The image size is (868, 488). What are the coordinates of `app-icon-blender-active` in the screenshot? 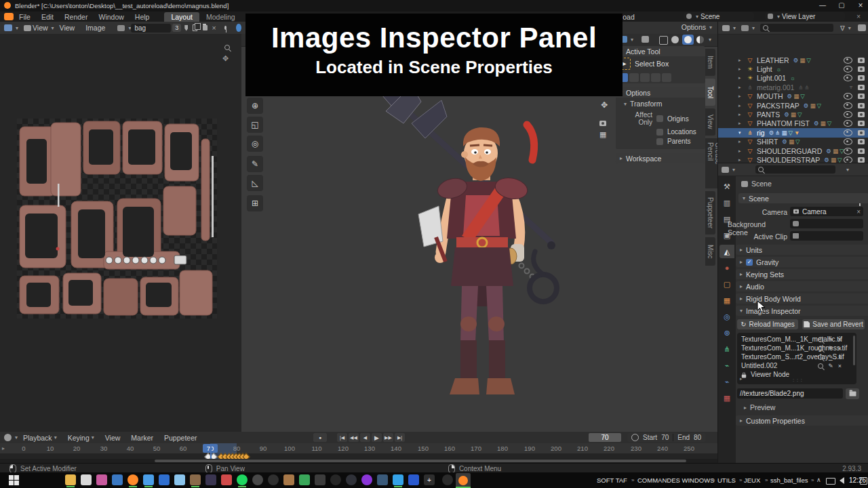 It's located at (463, 480).